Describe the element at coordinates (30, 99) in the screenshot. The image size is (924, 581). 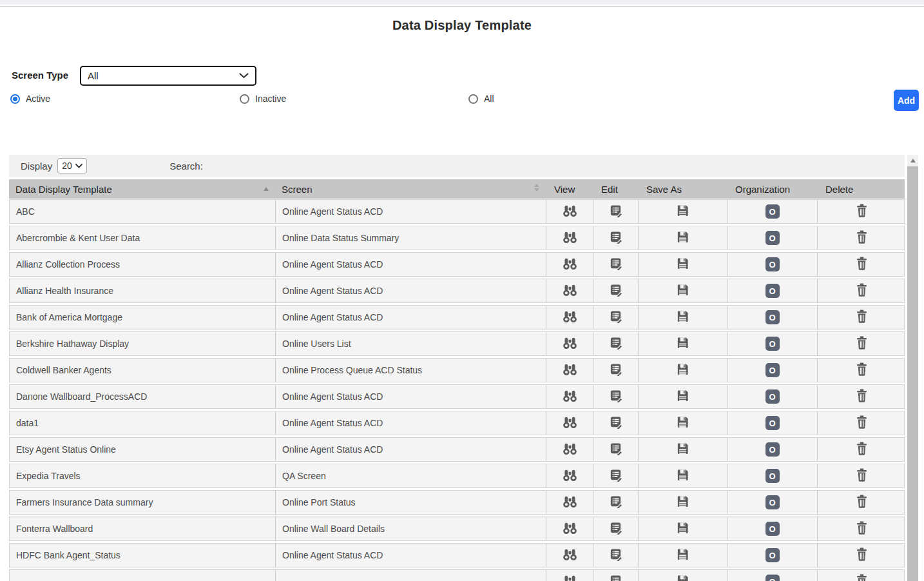
I see `radio-active: Active` at that location.